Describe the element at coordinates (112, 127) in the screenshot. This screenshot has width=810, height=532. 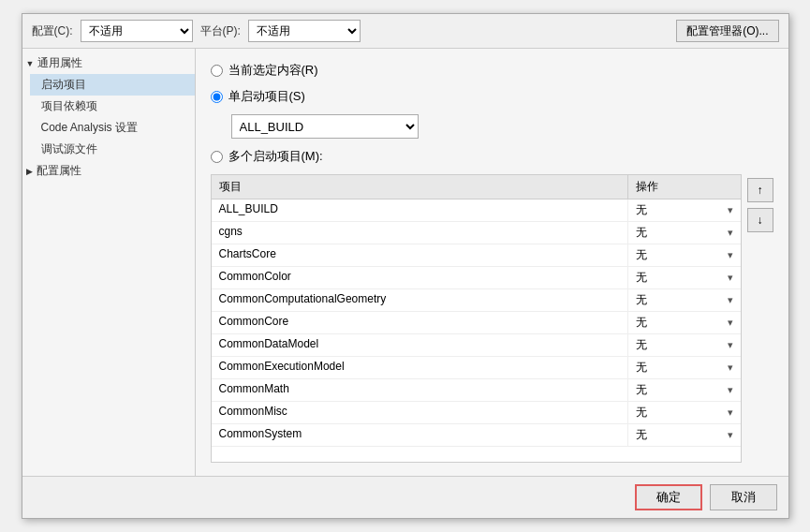
I see `sidebar-item-code-analysis: Code Analysis 设置` at that location.